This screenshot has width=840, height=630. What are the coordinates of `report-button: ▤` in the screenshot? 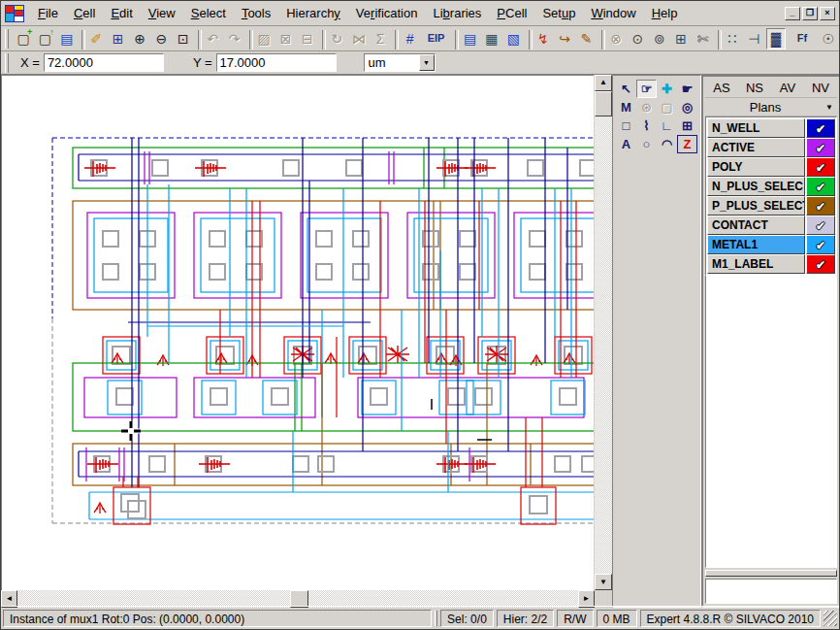 It's located at (469, 39).